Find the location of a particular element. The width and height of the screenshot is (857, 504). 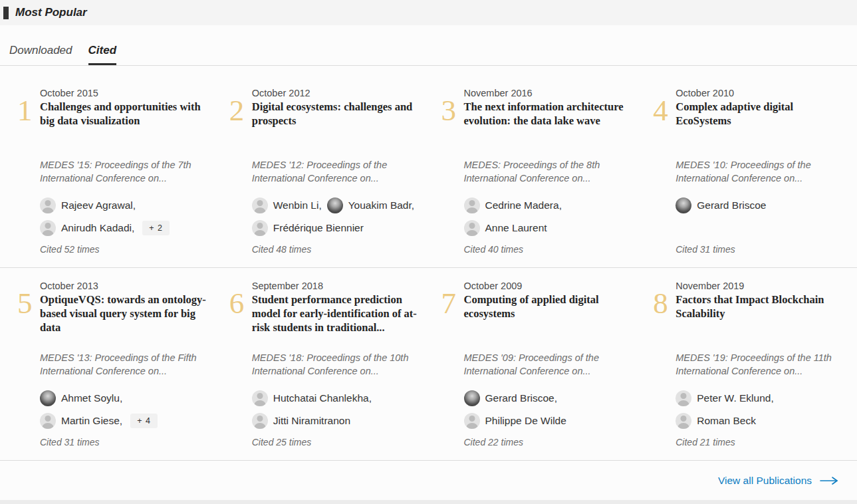

author-name: Gerard Briscoe, is located at coordinates (521, 398).